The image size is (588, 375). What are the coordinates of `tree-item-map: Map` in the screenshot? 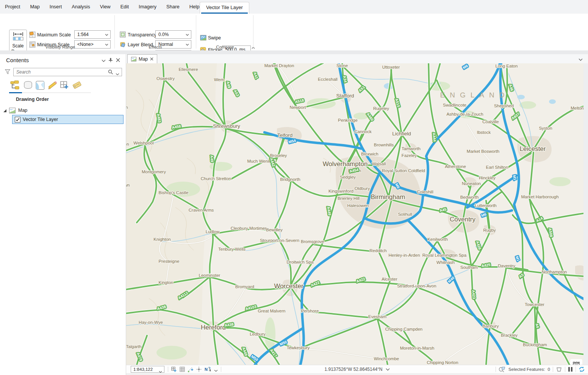 It's located at (63, 111).